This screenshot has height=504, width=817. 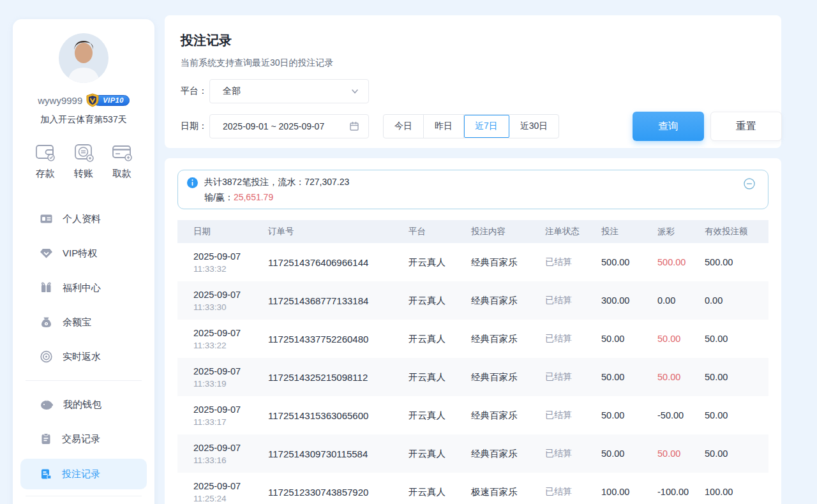 What do you see at coordinates (737, 300) in the screenshot?
I see `cell-valid-amount: 0.00` at bounding box center [737, 300].